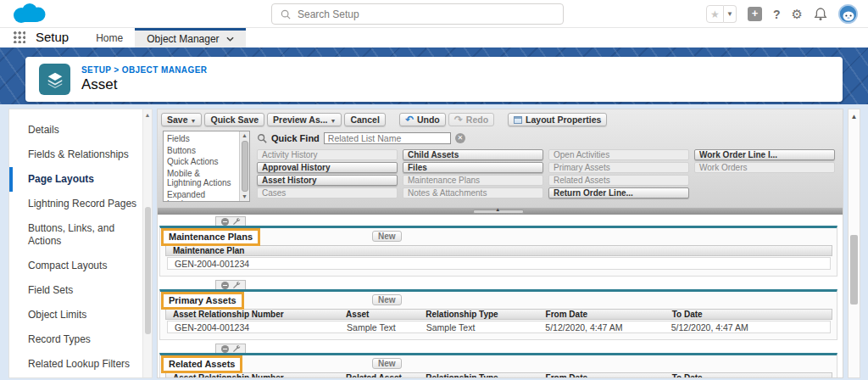 The image size is (868, 380). Describe the element at coordinates (183, 39) in the screenshot. I see `tab-object-manager-label: Object Manager` at that location.